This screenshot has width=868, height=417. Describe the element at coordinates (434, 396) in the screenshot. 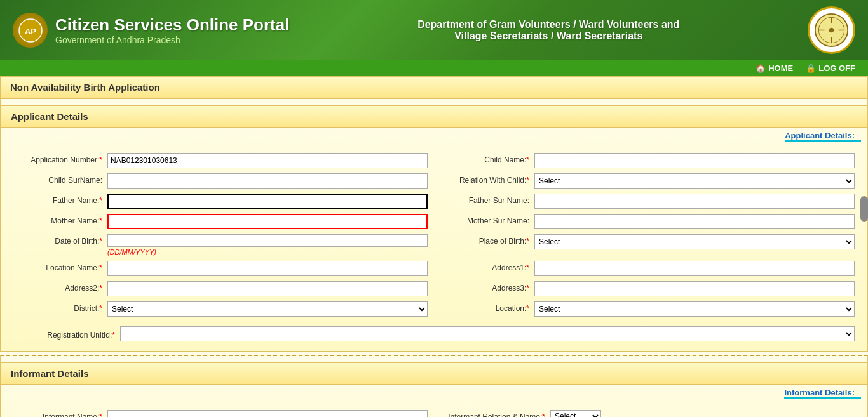

I see `informant-label-container: Informant Details:` at that location.